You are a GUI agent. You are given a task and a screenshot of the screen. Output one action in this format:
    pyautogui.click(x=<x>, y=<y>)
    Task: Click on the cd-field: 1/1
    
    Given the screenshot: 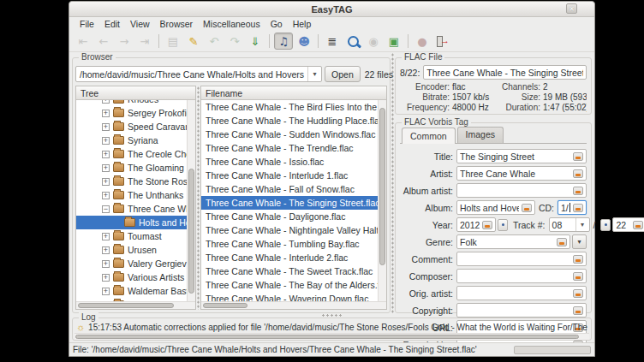 What is the action you would take?
    pyautogui.click(x=572, y=207)
    